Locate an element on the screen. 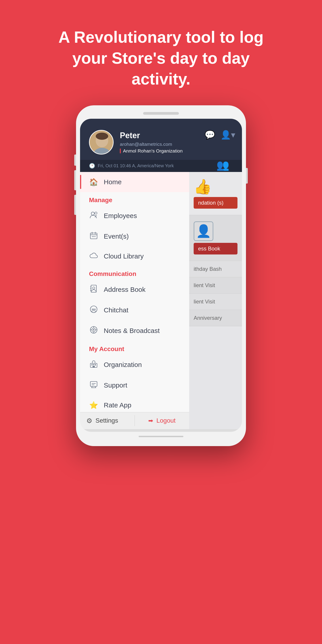  menu-item-home: 🏠 Home is located at coordinates (134, 182).